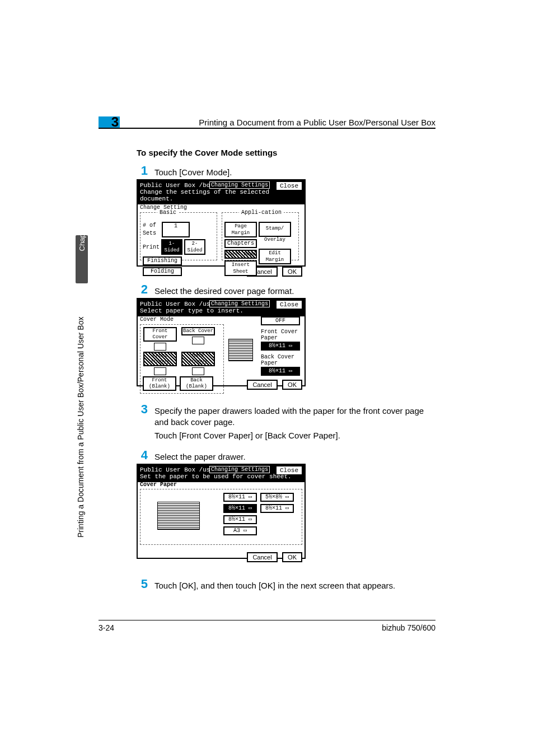 Image resolution: width=534 pixels, height=756 pixels. What do you see at coordinates (294, 417) in the screenshot?
I see `step-3-text: Specify the paper drawers loaded with th…` at bounding box center [294, 417].